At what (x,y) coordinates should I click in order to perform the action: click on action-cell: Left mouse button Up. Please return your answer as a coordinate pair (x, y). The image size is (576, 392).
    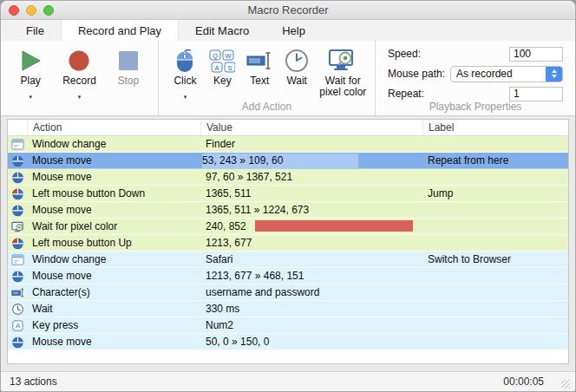
    Looking at the image, I should click on (114, 243).